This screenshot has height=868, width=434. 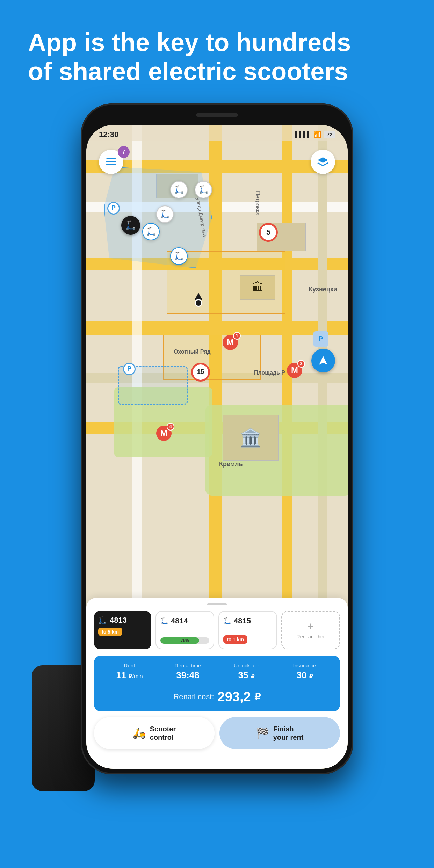 What do you see at coordinates (109, 135) in the screenshot?
I see `status-time: 12:30` at bounding box center [109, 135].